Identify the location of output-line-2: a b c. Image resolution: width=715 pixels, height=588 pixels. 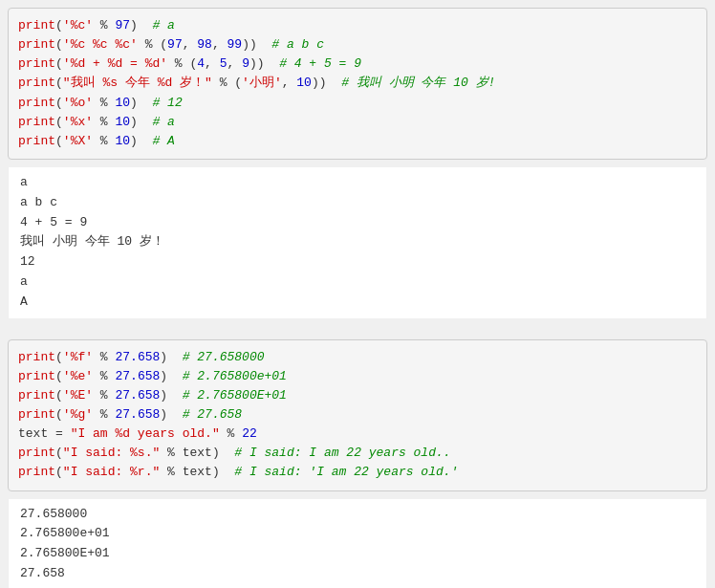
(358, 203).